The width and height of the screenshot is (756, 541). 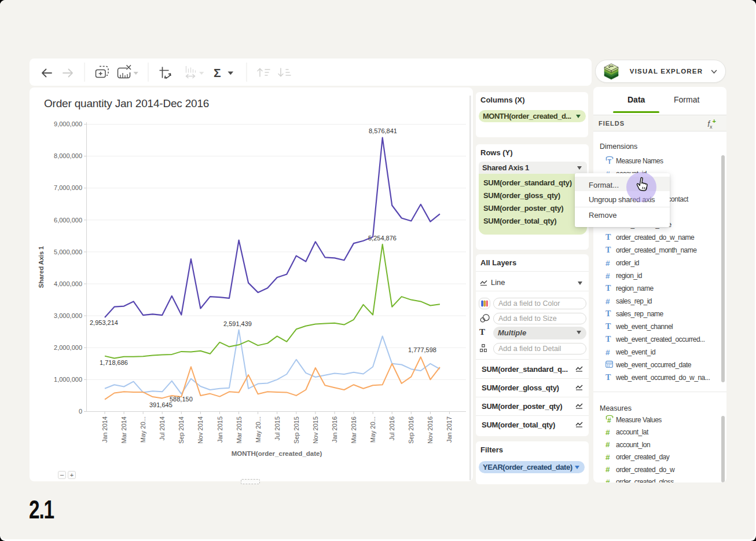 What do you see at coordinates (80, 411) in the screenshot?
I see `svg-text: 0` at bounding box center [80, 411].